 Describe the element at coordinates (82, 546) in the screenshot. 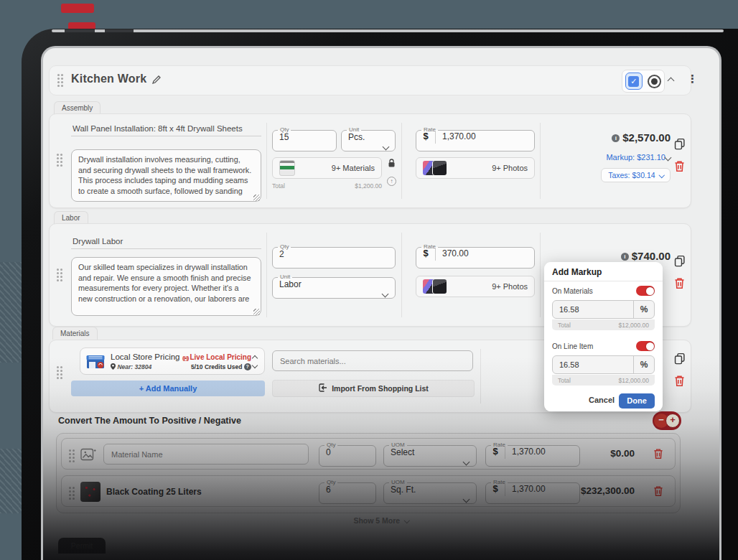

I see `tab-permit: Permit` at that location.